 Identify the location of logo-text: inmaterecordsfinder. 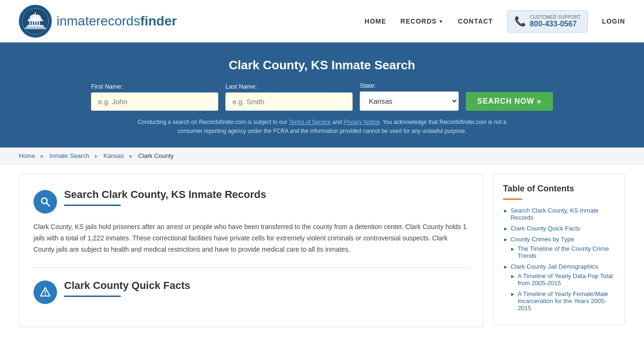
(117, 21).